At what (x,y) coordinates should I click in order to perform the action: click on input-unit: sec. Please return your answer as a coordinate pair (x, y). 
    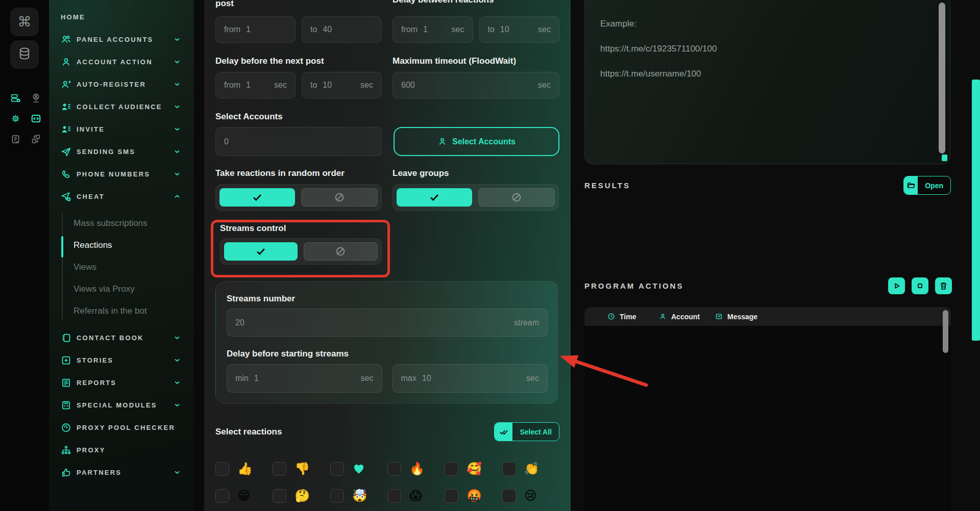
    Looking at the image, I should click on (544, 30).